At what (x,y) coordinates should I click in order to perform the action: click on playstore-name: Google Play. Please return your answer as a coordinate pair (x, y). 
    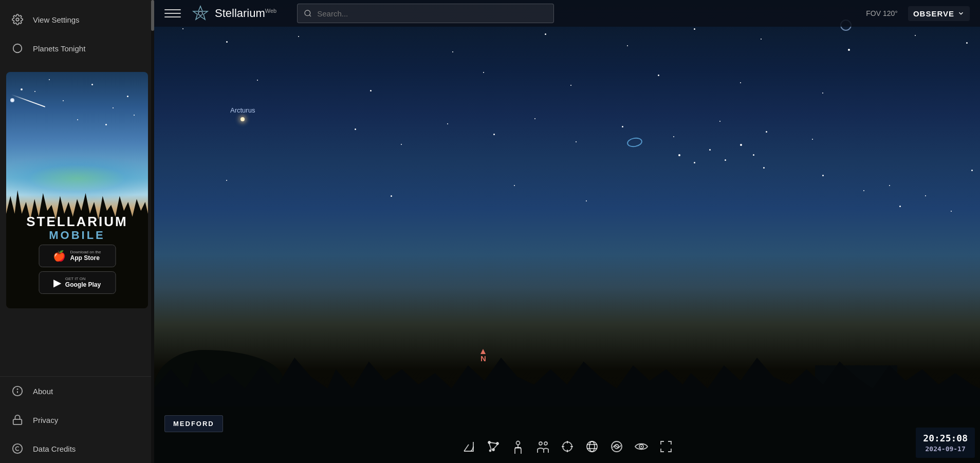
    Looking at the image, I should click on (83, 285).